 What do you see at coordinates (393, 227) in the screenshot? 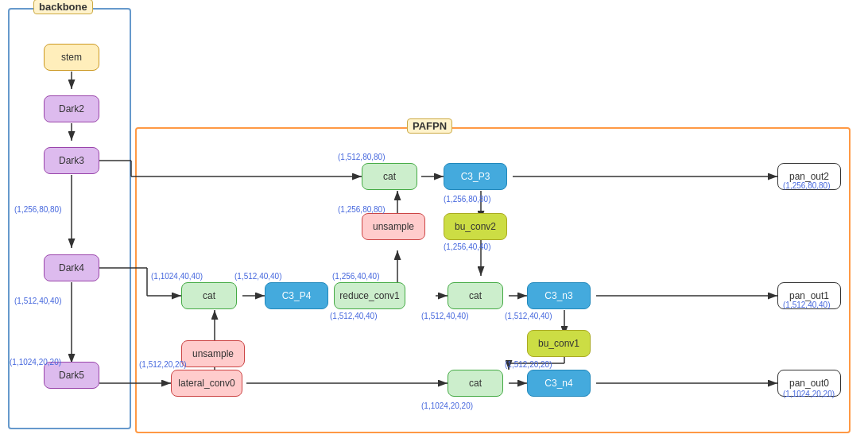
I see `unsample-top-node: unsample` at bounding box center [393, 227].